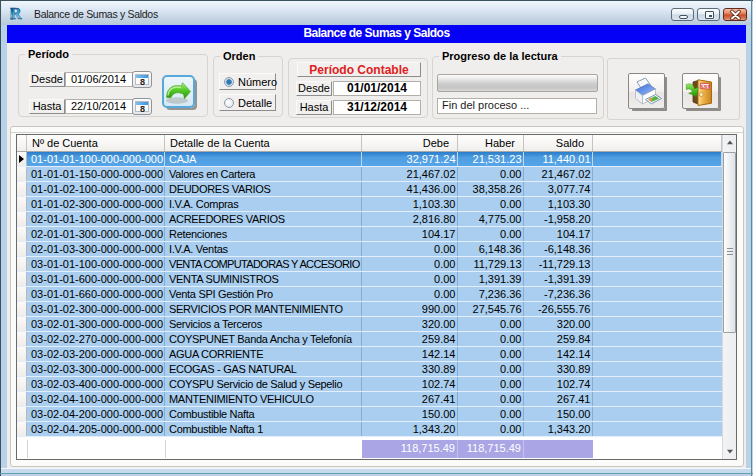  What do you see at coordinates (706, 87) in the screenshot?
I see `svg-text: EXIT` at bounding box center [706, 87].